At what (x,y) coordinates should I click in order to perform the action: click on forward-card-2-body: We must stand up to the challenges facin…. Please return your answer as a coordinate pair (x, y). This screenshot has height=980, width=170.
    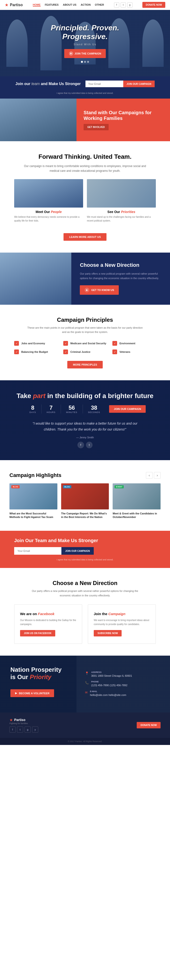
    Looking at the image, I should click on (121, 219).